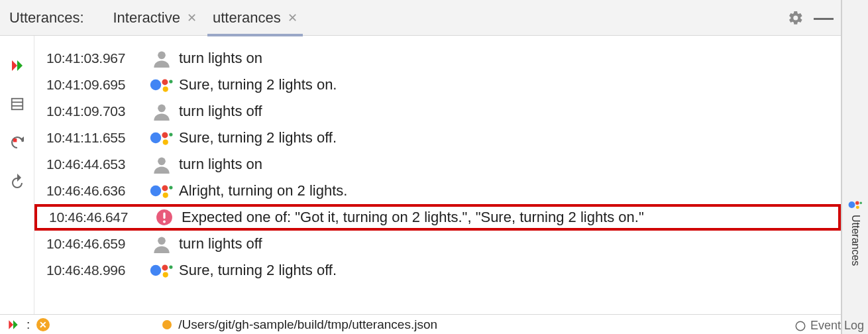  What do you see at coordinates (263, 191) in the screenshot?
I see `log-message: Alright, turning on 2 lights.` at bounding box center [263, 191].